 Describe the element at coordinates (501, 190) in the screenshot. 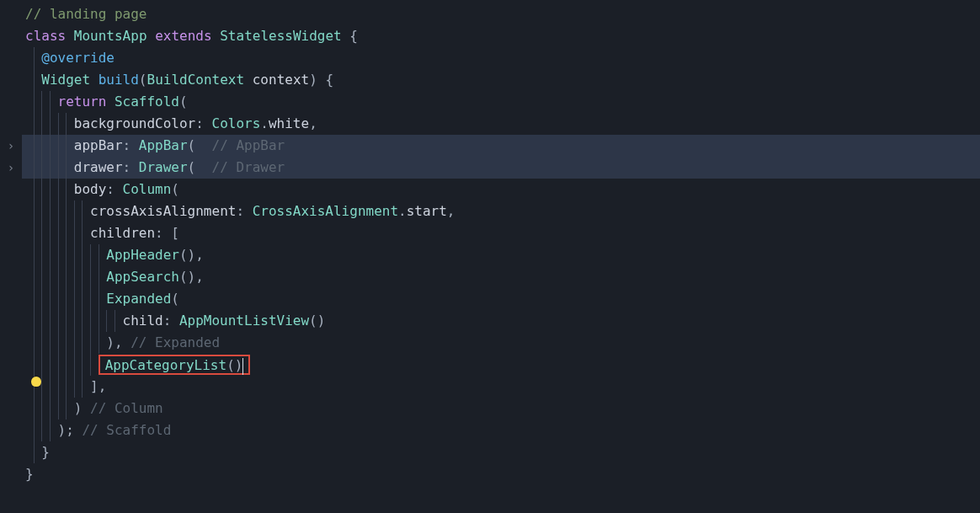

I see `code-line: body: Column(` at that location.